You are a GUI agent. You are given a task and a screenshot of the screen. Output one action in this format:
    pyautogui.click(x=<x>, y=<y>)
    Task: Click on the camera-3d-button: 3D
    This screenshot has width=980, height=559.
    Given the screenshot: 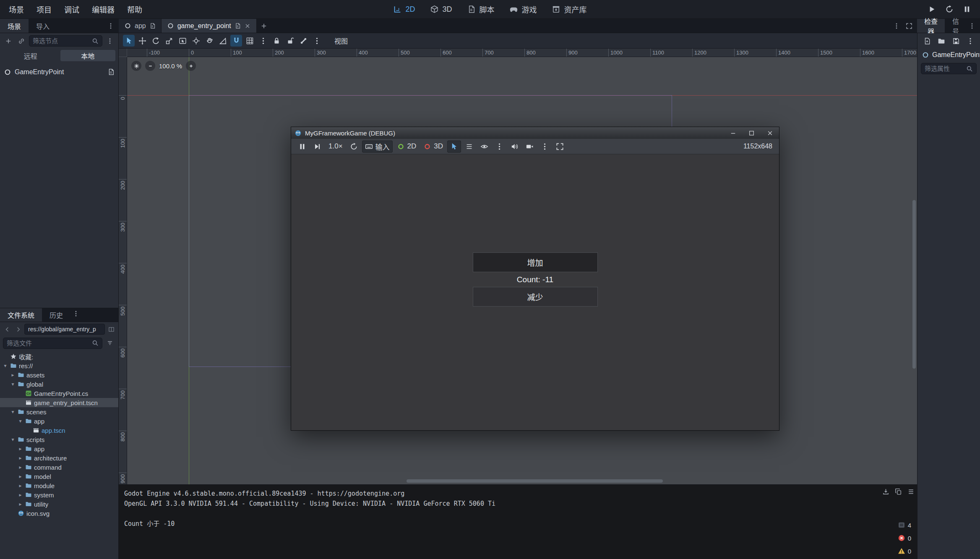 What is the action you would take?
    pyautogui.click(x=433, y=147)
    